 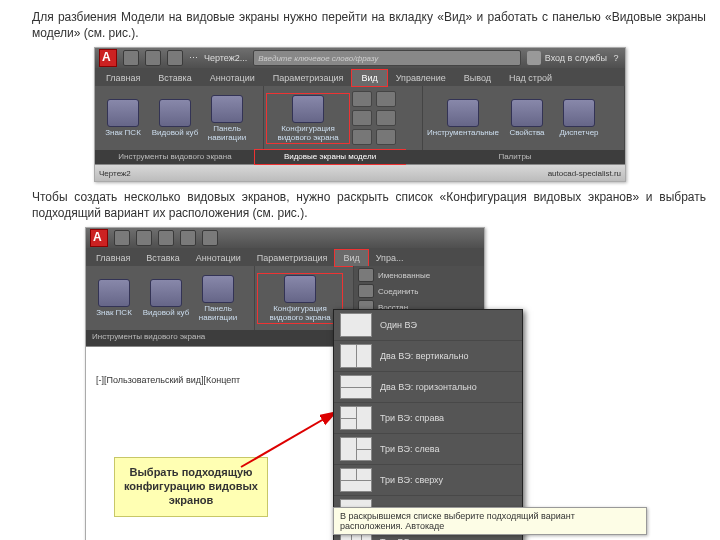 I want to click on help-icon: ?, so click(x=616, y=58).